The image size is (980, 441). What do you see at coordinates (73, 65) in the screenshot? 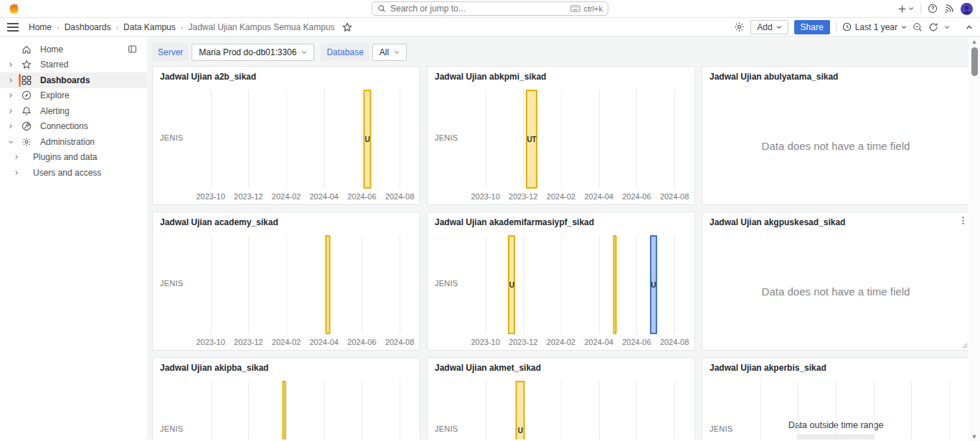
I see `sidebar-item-starred: Starred` at bounding box center [73, 65].